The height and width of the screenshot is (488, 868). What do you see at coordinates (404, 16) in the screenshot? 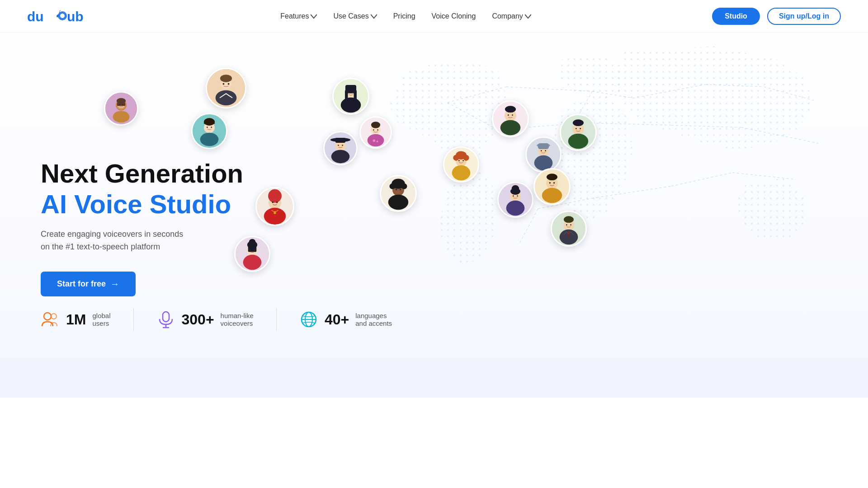
I see `nav-pricing: Pricing` at bounding box center [404, 16].